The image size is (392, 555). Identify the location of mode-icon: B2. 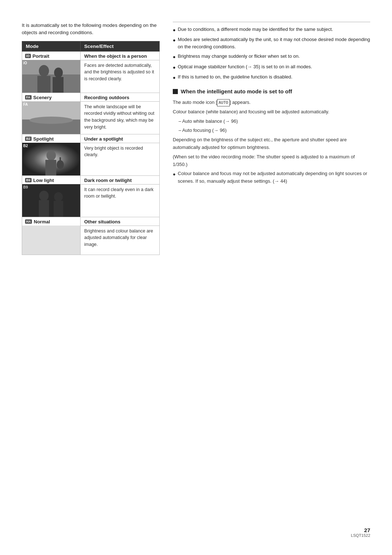
(28, 139).